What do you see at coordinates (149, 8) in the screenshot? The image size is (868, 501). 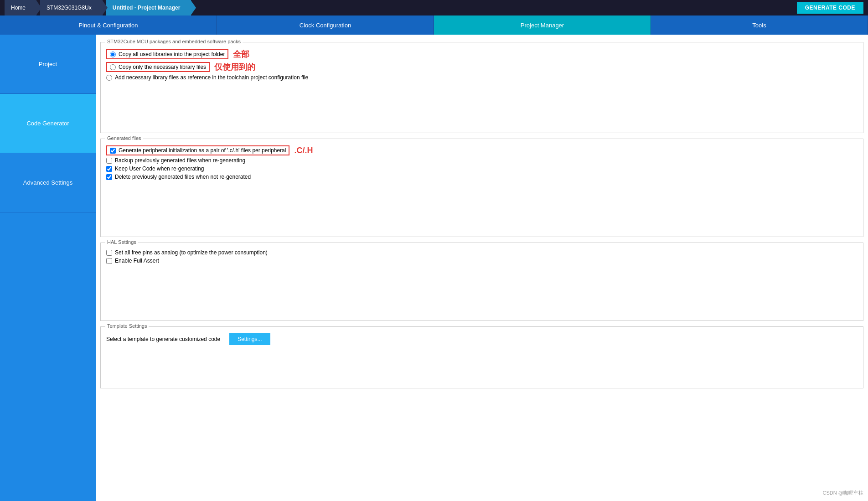 I see `breadcrumb-project: Untitled - Project Manager` at bounding box center [149, 8].